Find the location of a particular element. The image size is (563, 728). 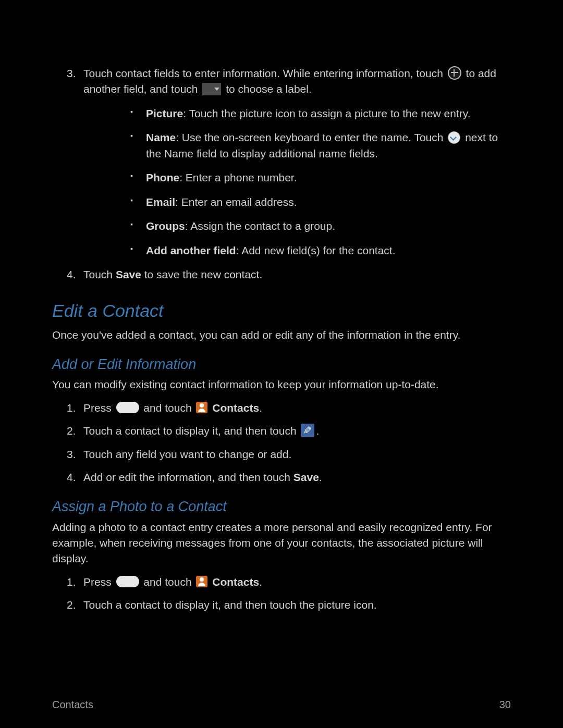

add-icon is located at coordinates (455, 73).